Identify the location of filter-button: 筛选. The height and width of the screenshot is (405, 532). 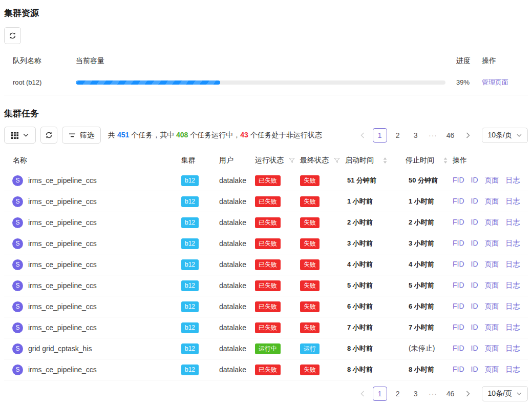
(81, 135).